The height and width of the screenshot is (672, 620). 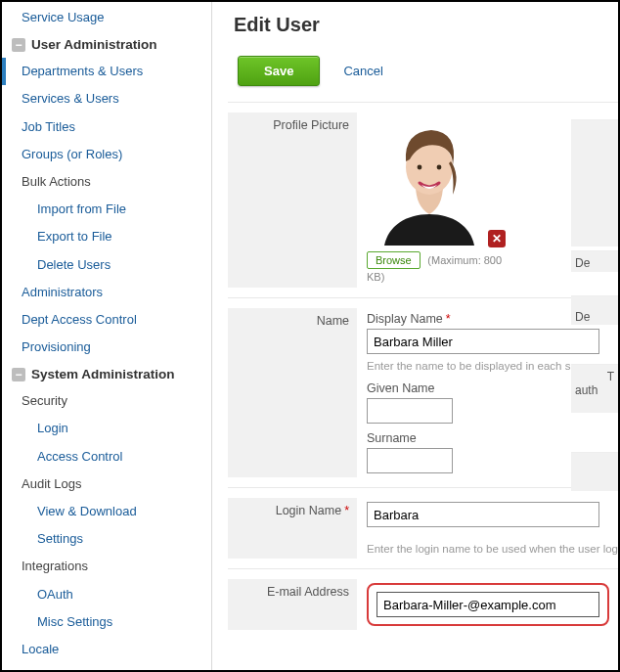 I want to click on surname-input, so click(x=410, y=461).